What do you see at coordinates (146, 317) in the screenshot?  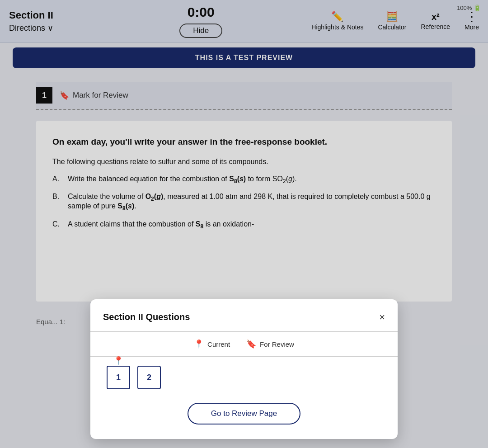 I see `modal-title: Section II Questions` at bounding box center [146, 317].